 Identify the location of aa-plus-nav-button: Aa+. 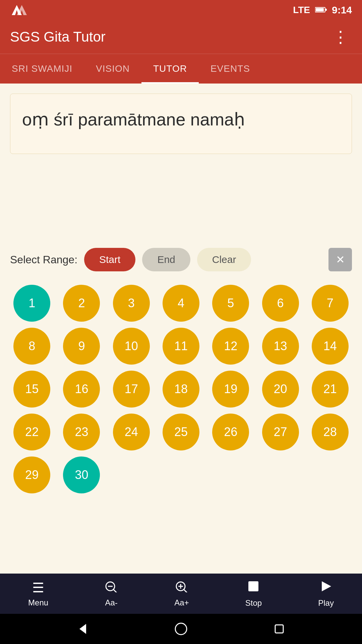
(182, 594).